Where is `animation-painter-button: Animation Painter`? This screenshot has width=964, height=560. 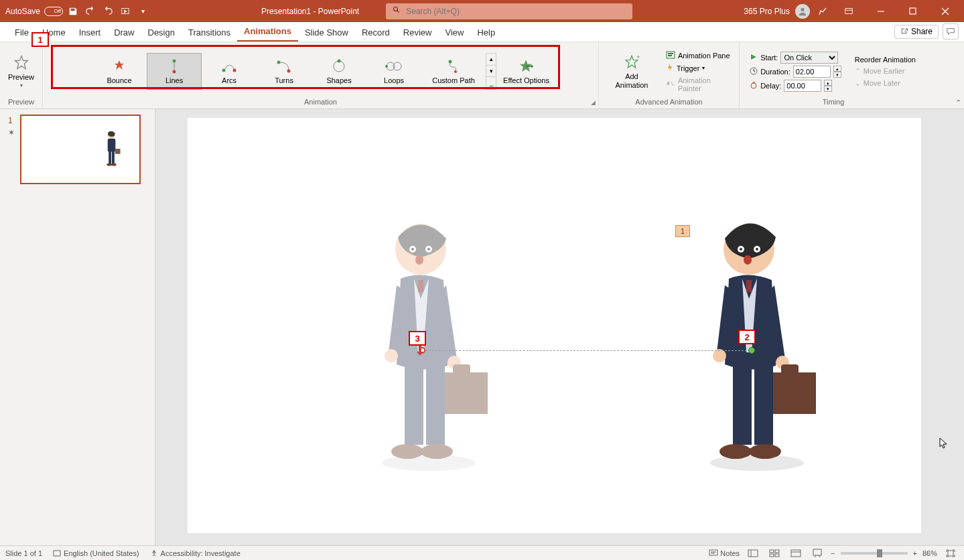 animation-painter-button: Animation Painter is located at coordinates (698, 84).